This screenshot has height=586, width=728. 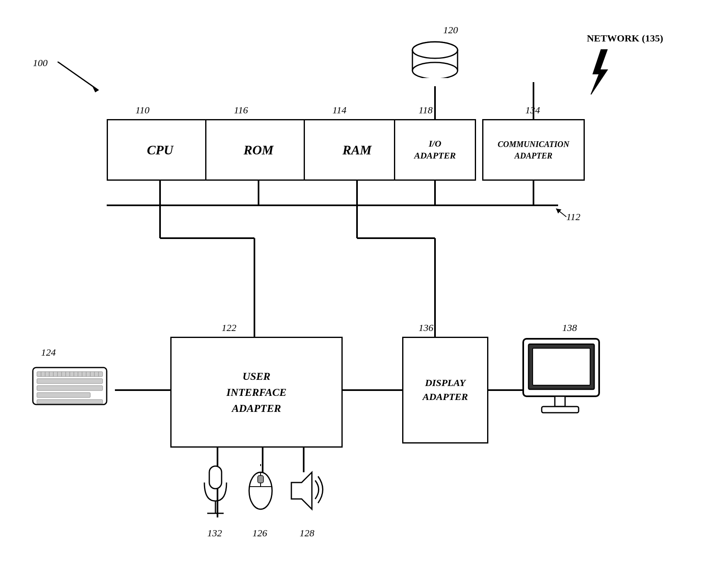 What do you see at coordinates (533, 150) in the screenshot?
I see `comm-adapter-box: COMMUNICATIONADAPTER` at bounding box center [533, 150].